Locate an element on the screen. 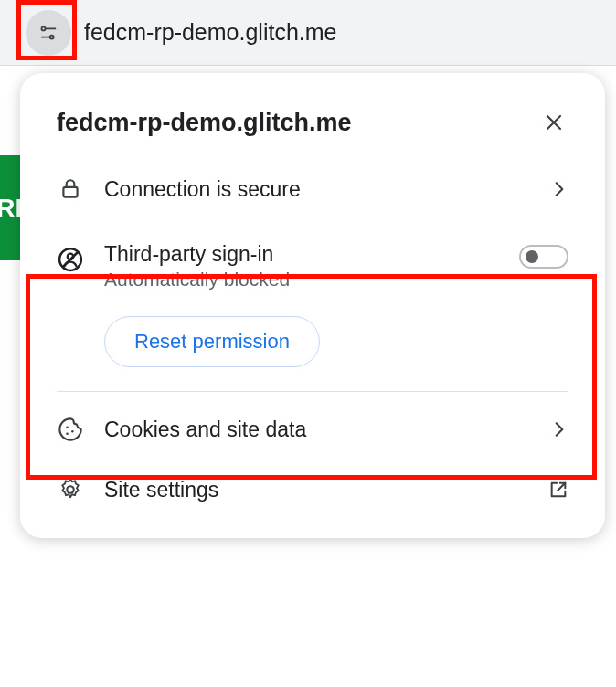 The width and height of the screenshot is (616, 687). close-button is located at coordinates (554, 122).